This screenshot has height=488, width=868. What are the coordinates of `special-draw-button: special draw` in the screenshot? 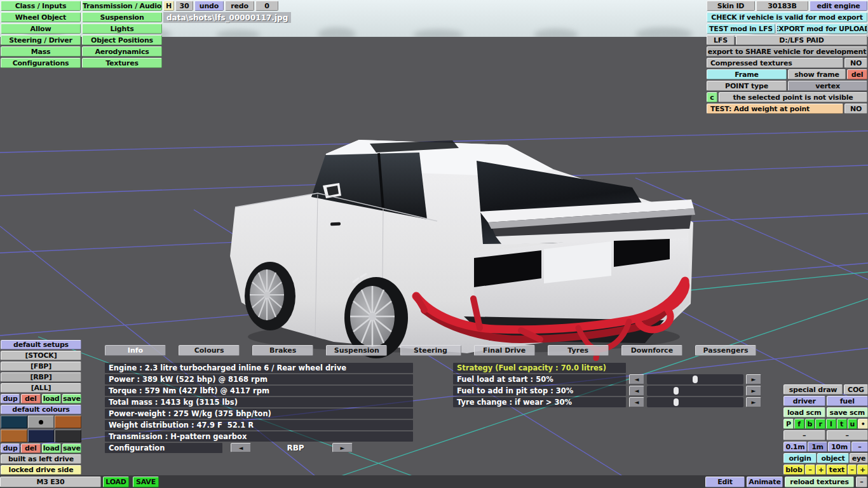 It's located at (813, 390).